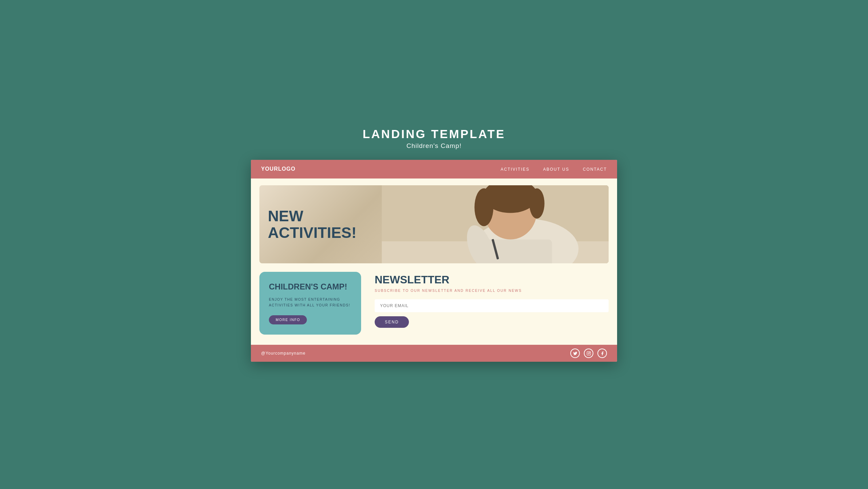  What do you see at coordinates (515, 169) in the screenshot?
I see `nav-link-activities: ACTIVITIES` at bounding box center [515, 169].